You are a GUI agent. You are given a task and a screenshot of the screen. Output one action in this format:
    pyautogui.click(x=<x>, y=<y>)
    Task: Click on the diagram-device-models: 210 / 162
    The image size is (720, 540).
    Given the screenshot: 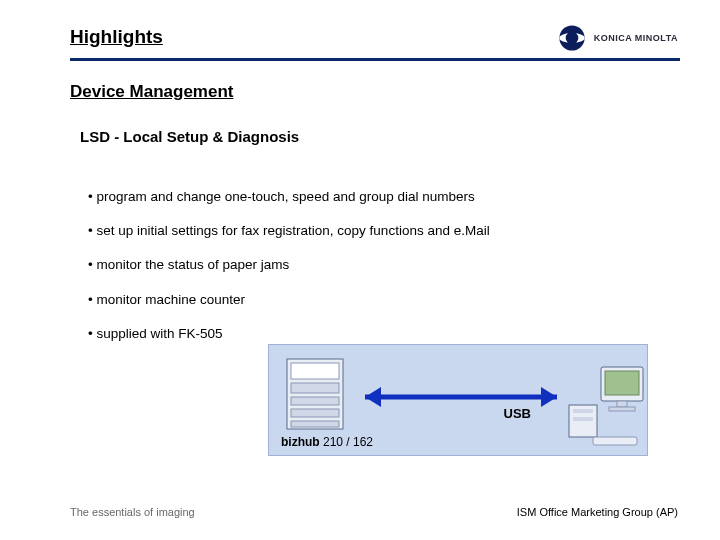 What is the action you would take?
    pyautogui.click(x=346, y=442)
    